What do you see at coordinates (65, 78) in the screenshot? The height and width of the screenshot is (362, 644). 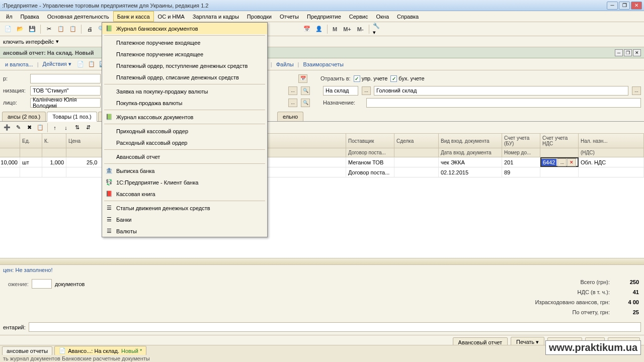 I see `number-input` at bounding box center [65, 78].